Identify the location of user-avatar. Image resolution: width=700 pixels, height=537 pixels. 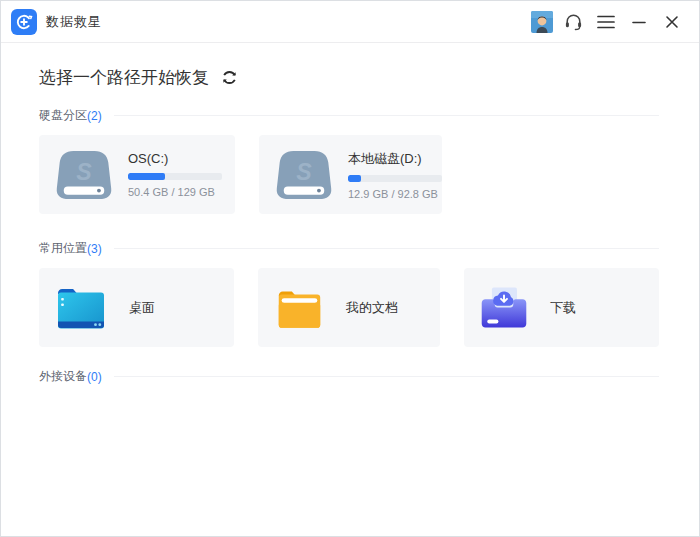
(542, 22).